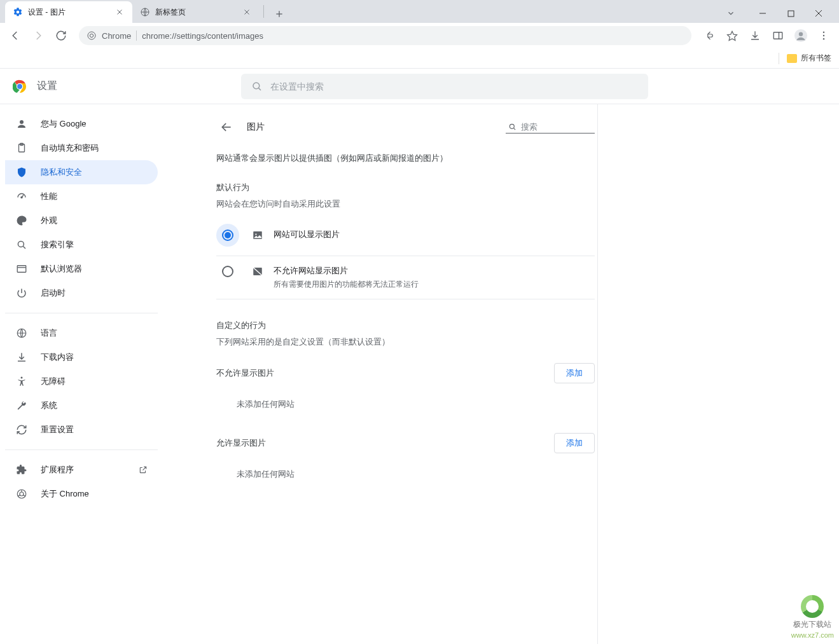 Image resolution: width=839 pixels, height=644 pixels. Describe the element at coordinates (791, 13) in the screenshot. I see `maximize-button` at that location.